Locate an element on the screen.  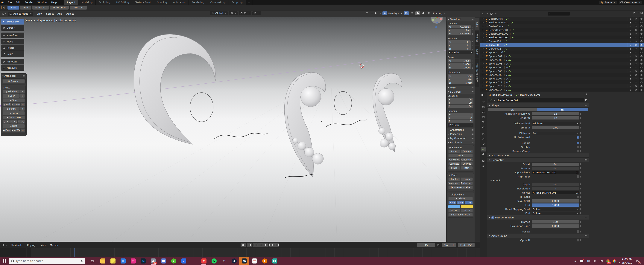
sidebar-tab-view: View is located at coordinates (477, 24).